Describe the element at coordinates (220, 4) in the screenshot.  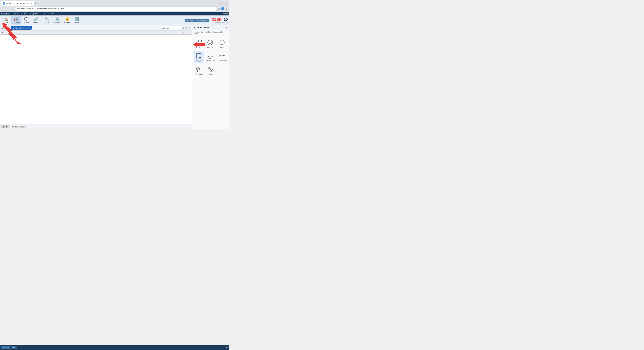
I see `minimize-btn: –` at that location.